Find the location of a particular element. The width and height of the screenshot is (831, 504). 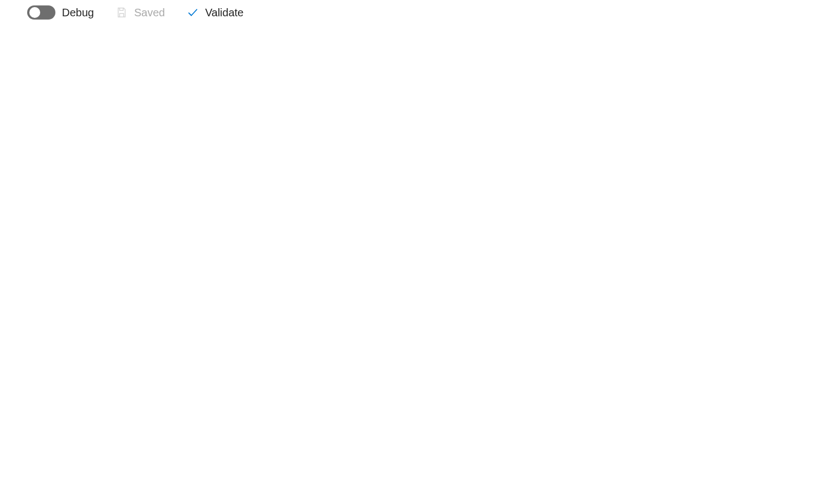

debug-label: Debug is located at coordinates (78, 13).